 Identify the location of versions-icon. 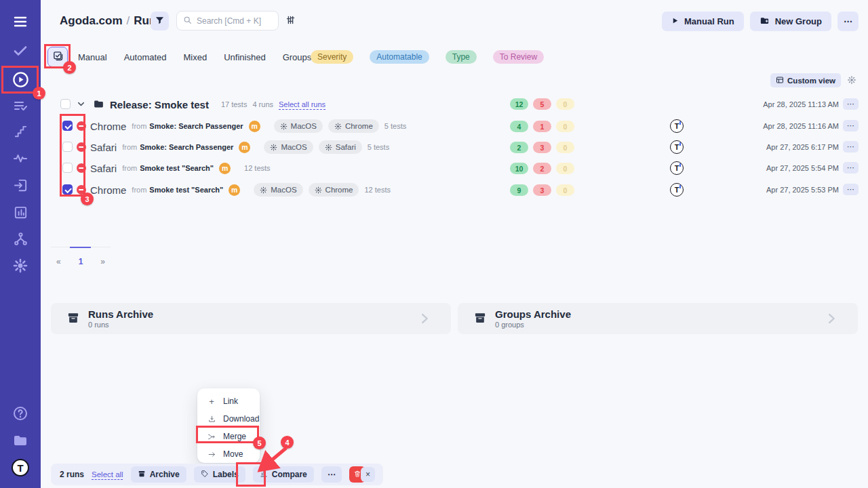
(20, 239).